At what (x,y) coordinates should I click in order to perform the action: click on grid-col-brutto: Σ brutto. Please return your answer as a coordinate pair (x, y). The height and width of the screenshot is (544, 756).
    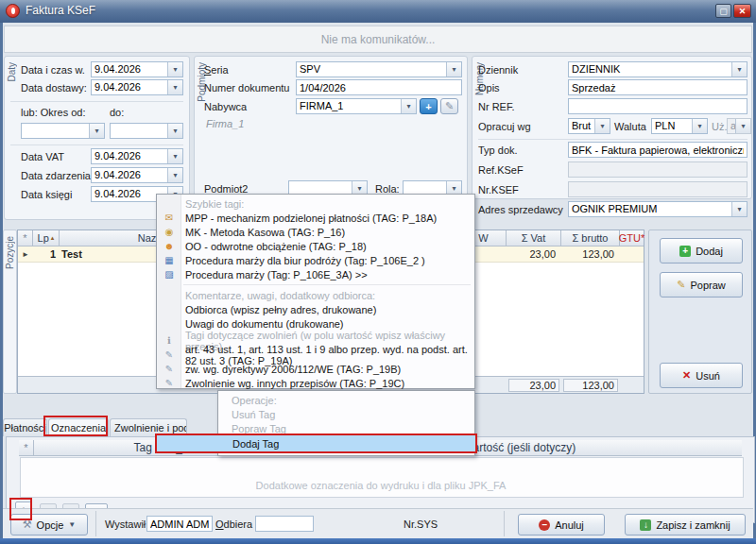
    Looking at the image, I should click on (591, 238).